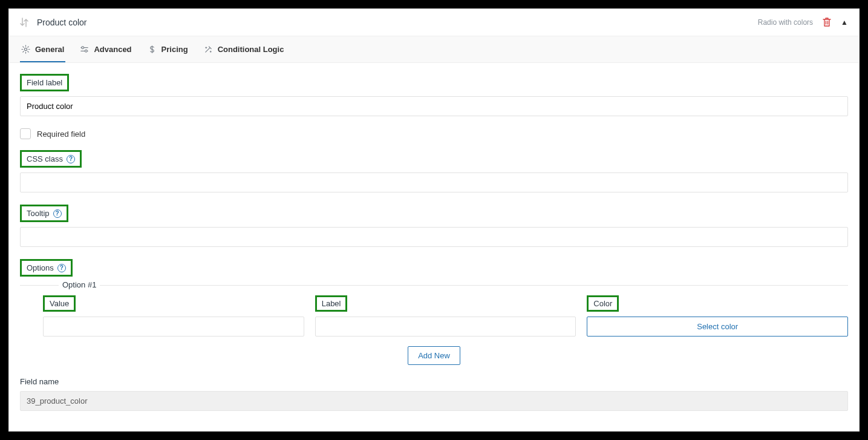 The height and width of the screenshot is (440, 868). Describe the element at coordinates (434, 316) in the screenshot. I see `option-row: Value Label Color` at that location.